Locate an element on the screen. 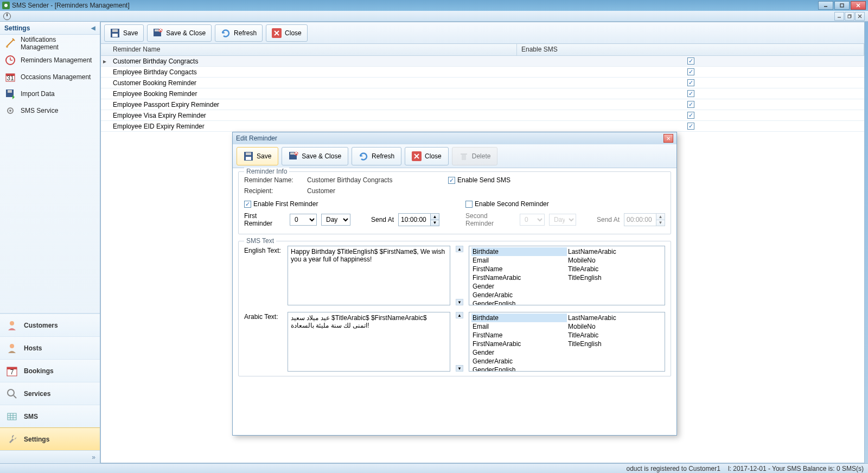  sidebar-expander: » is located at coordinates (50, 457).